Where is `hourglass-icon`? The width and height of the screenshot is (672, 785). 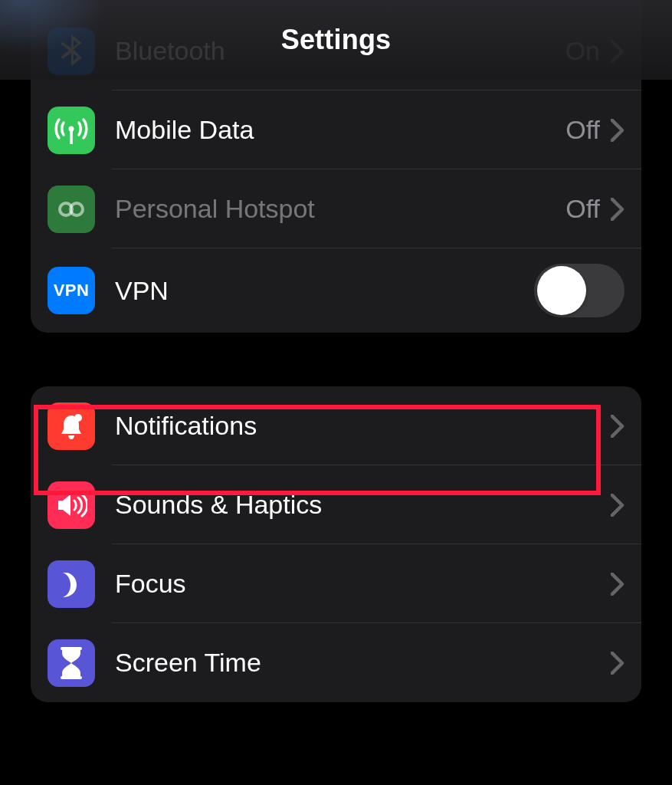 hourglass-icon is located at coordinates (71, 663).